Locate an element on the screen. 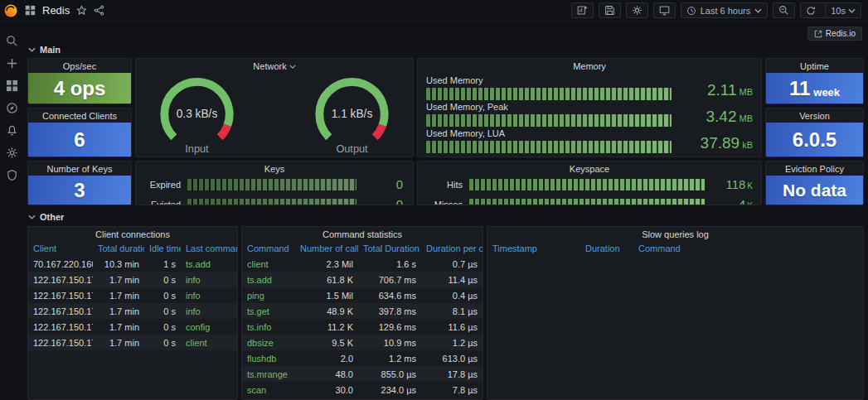 The width and height of the screenshot is (868, 400). create-plus-icon is located at coordinates (12, 63).